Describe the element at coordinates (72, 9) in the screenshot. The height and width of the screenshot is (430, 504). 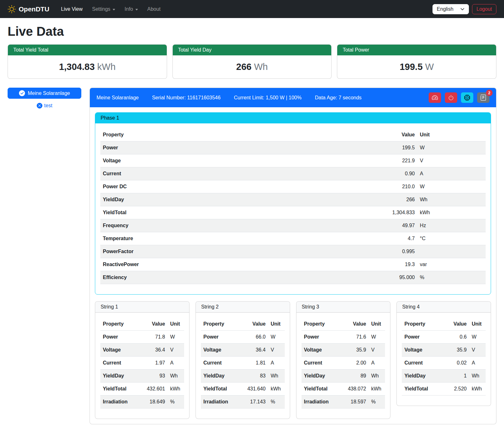
I see `nav-live-view: Live View` at that location.